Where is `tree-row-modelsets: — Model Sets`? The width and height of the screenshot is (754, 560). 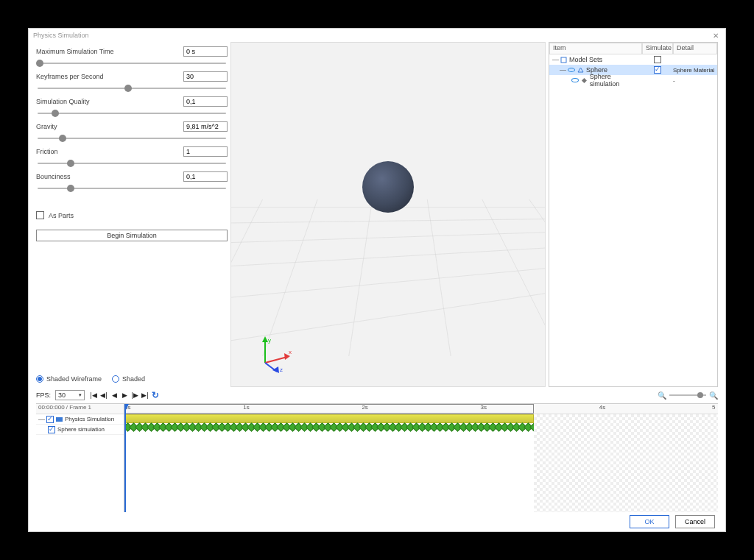 tree-row-modelsets: — Model Sets is located at coordinates (633, 60).